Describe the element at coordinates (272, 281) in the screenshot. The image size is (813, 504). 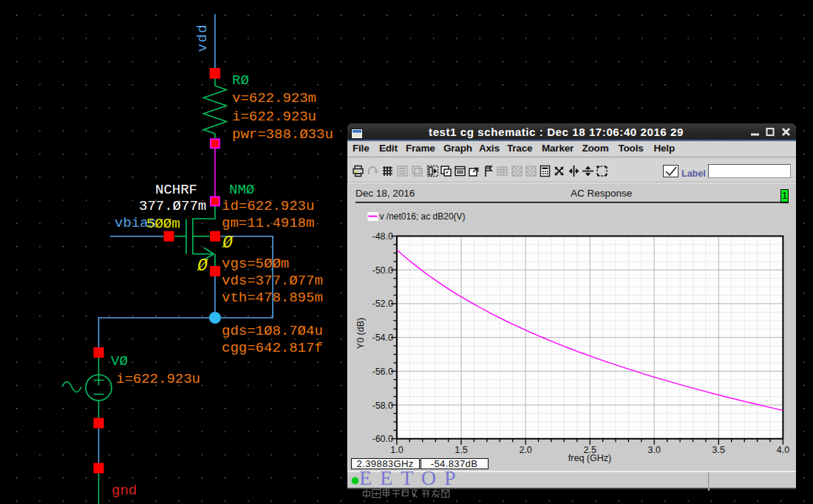
I see `svg-text: vds=377.Ø77m` at that location.